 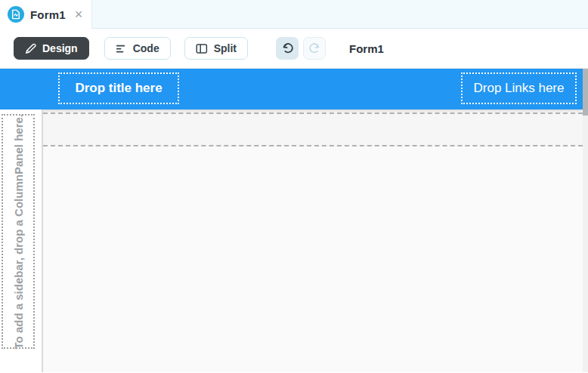 What do you see at coordinates (138, 48) in the screenshot?
I see `code-button: Code` at bounding box center [138, 48].